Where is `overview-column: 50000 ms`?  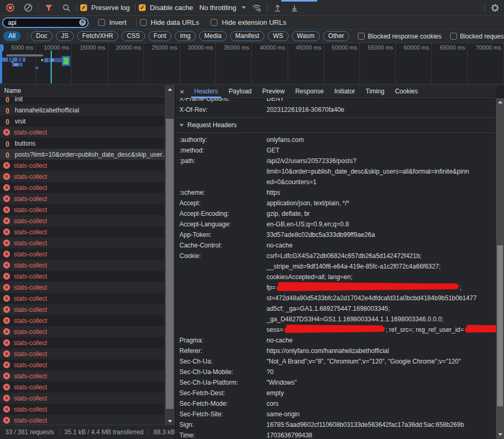 overview-column: 50000 ms is located at coordinates (342, 63).